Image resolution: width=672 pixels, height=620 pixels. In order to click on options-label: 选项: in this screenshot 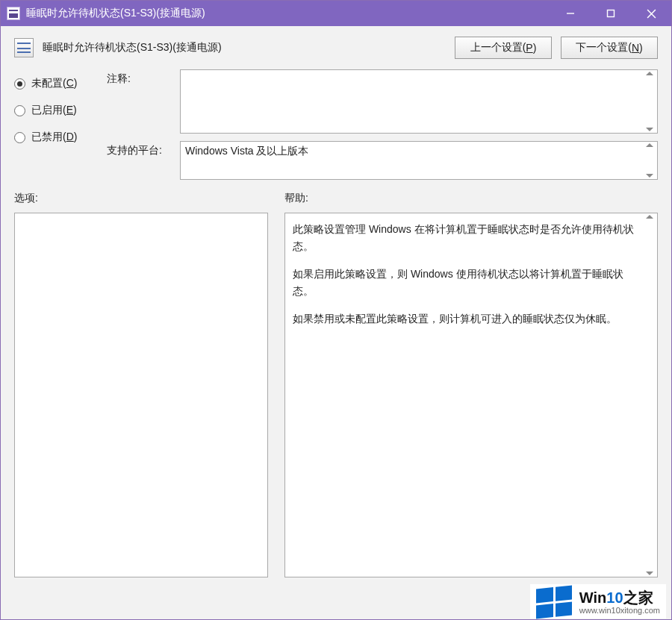, I will do `click(141, 201)`.